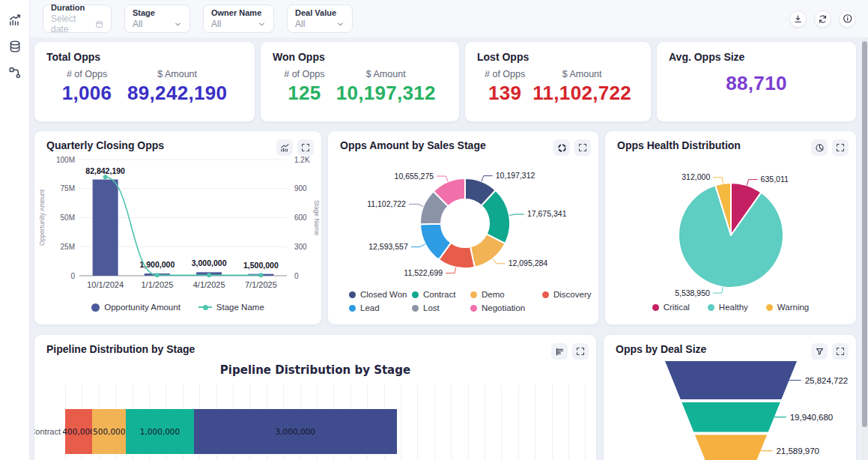 This screenshot has height=460, width=868. Describe the element at coordinates (558, 82) in the screenshot. I see `kpi-card-lost-opps: Lost Opps # of Opps 139 $ Amount 11,102,…` at that location.